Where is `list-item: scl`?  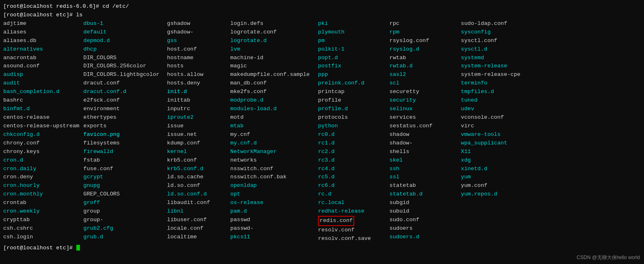
list-item: scl is located at coordinates (423, 83).